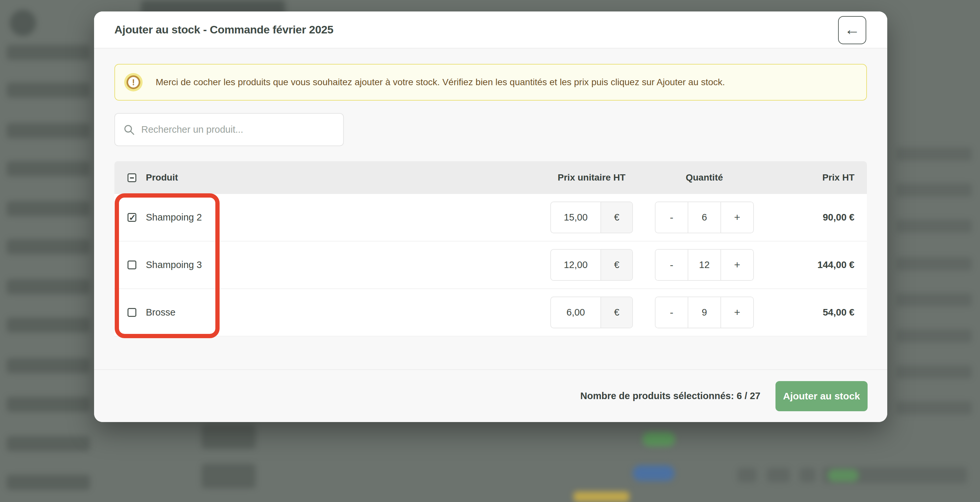  I want to click on backdrop-blue-badge, so click(654, 473).